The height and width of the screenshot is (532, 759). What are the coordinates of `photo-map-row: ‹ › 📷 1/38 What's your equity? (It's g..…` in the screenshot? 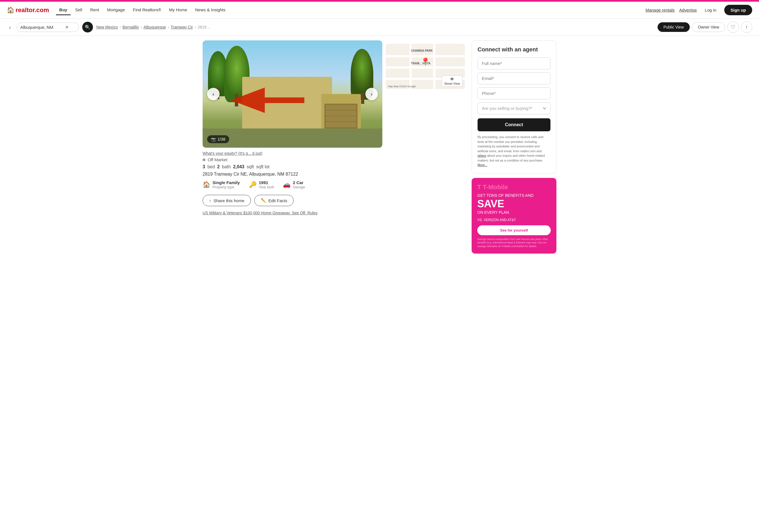 It's located at (334, 128).